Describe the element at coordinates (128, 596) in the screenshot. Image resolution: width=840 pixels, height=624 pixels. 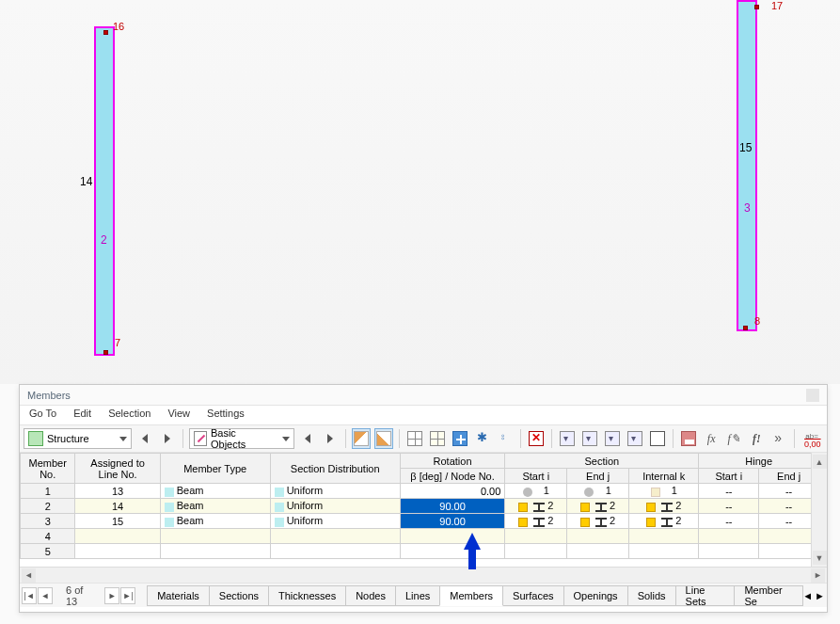
I see `nav-last-button: ►|` at that location.